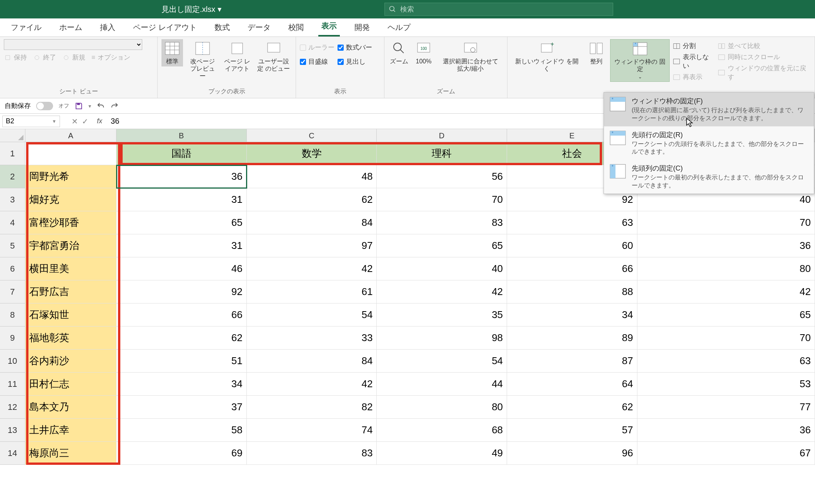 Image resolution: width=815 pixels, height=504 pixels. I want to click on row-header-3: 3, so click(13, 200).